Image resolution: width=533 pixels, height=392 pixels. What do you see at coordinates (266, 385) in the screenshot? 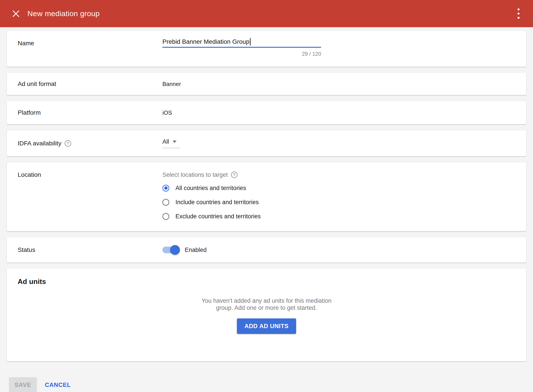
I see `footer-actions: SAVE CANCEL` at bounding box center [266, 385].